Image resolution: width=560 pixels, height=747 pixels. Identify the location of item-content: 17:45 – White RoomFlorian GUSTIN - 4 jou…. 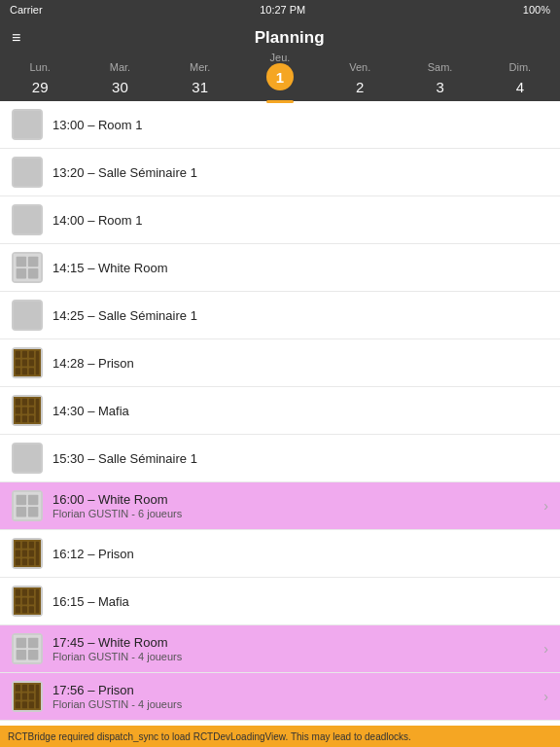
(296, 649).